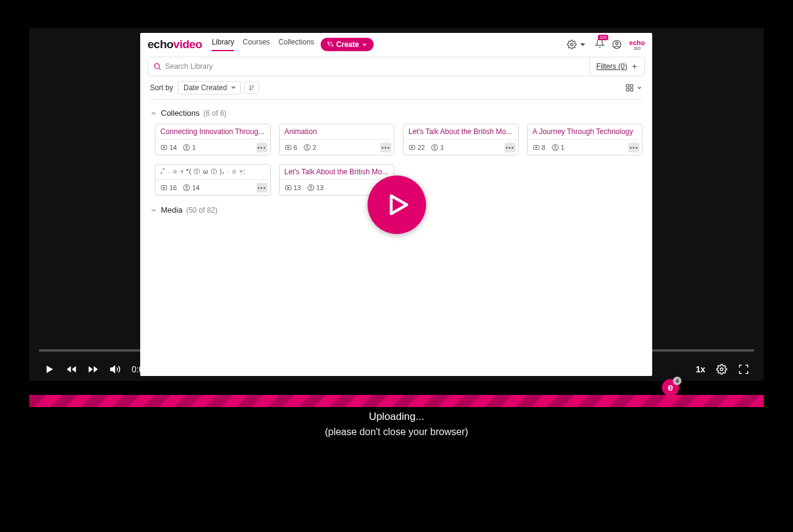 This screenshot has height=532, width=793. What do you see at coordinates (210, 88) in the screenshot?
I see `sort-select: Date Created` at bounding box center [210, 88].